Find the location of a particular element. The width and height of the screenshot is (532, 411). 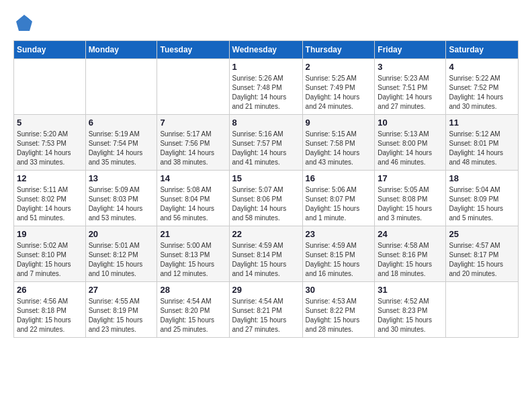

calendar-cell: 15Sunrise: 5:07 AM Sunset: 8:06 PM Dayli… is located at coordinates (266, 199).